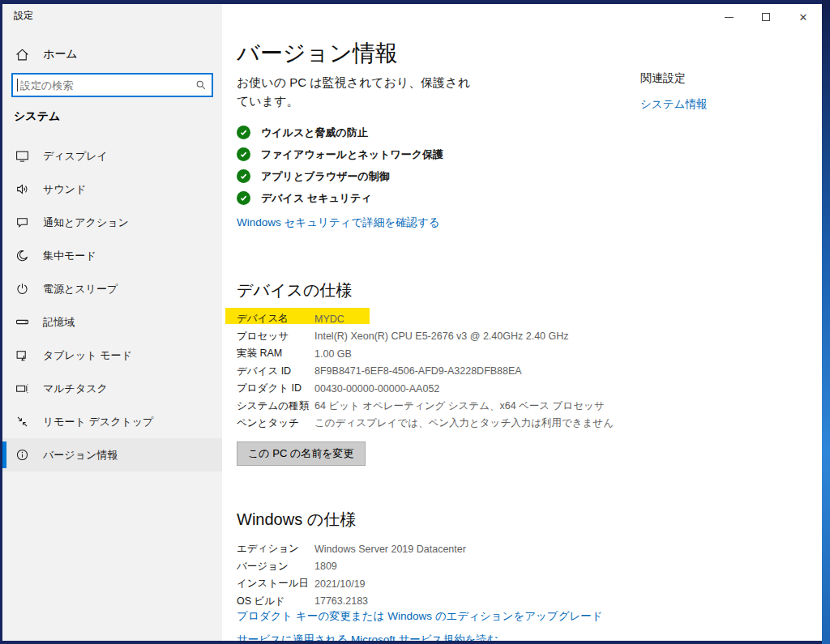 Image resolution: width=830 pixels, height=644 pixels. I want to click on device-spec-title: デバイスの仕様, so click(294, 290).